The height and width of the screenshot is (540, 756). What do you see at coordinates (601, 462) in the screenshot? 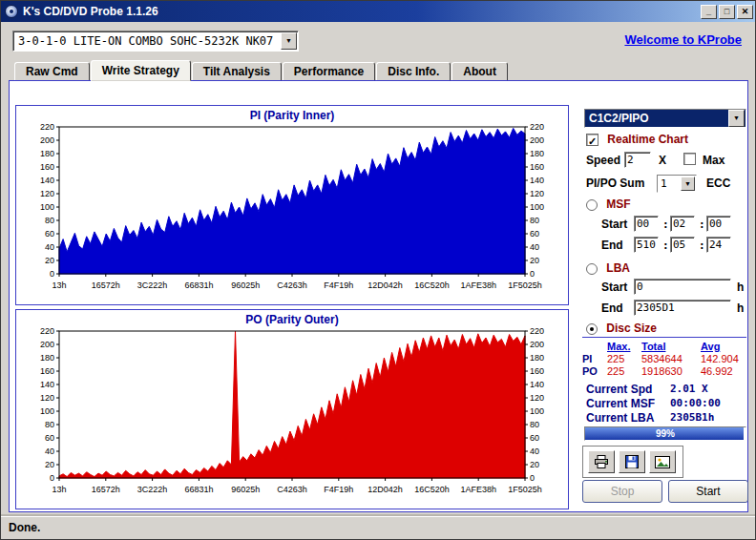
I see `print-button` at bounding box center [601, 462].